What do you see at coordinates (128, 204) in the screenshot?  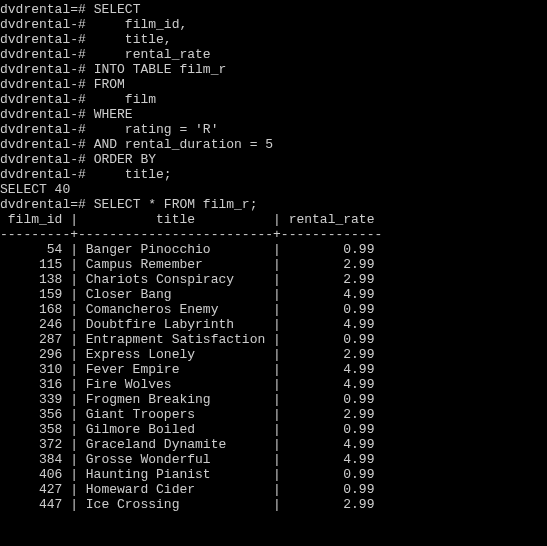 I see `q2-line: dvdrental=# SELECT * FROM film_r;` at bounding box center [128, 204].